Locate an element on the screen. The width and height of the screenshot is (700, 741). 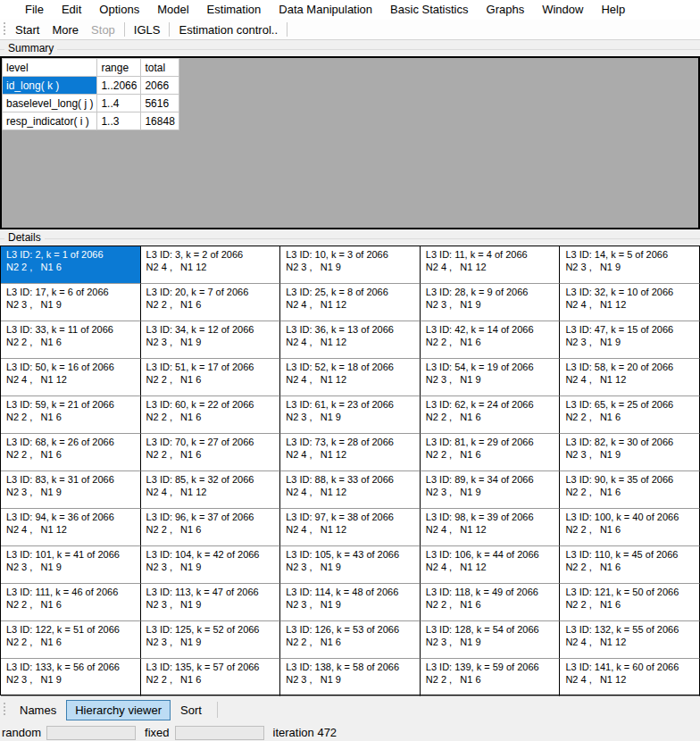
summary-cell-total: 5616 is located at coordinates (160, 104).